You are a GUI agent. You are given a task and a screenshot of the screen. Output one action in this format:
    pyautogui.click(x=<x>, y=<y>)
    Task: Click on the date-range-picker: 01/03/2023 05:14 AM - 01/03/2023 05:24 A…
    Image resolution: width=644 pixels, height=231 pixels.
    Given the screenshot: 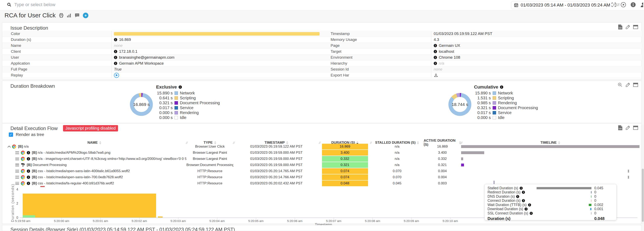 What is the action you would take?
    pyautogui.click(x=559, y=5)
    